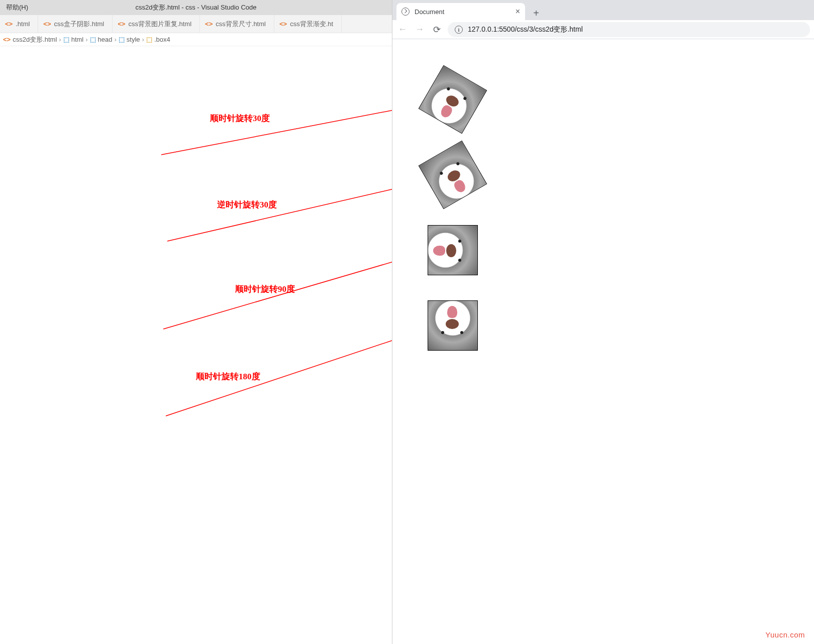 The image size is (814, 644). I want to click on breadcrumb-item: ⬚style, so click(130, 39).